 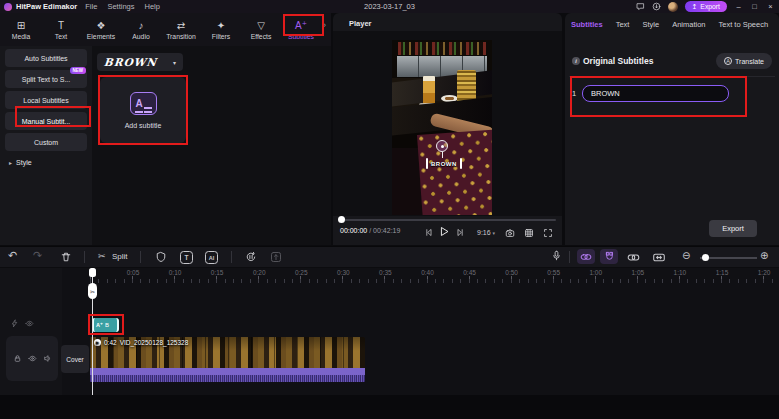 I want to click on subtitle-overlay: BROWN, so click(x=444, y=164).